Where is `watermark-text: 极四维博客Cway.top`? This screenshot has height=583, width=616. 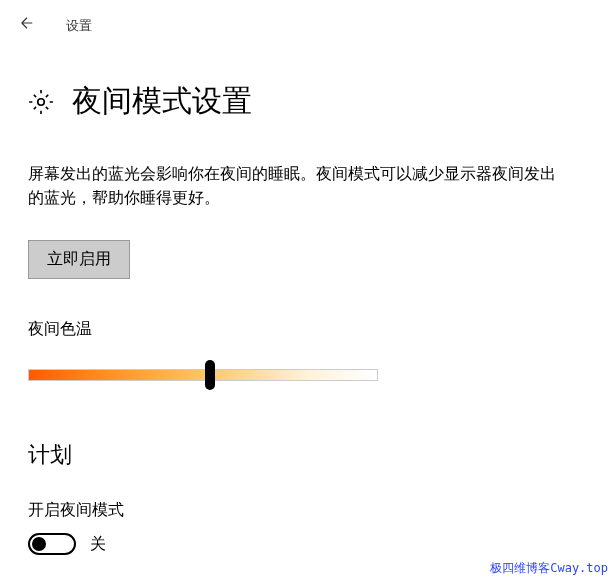
watermark-text: 极四维博客Cway.top is located at coordinates (549, 568).